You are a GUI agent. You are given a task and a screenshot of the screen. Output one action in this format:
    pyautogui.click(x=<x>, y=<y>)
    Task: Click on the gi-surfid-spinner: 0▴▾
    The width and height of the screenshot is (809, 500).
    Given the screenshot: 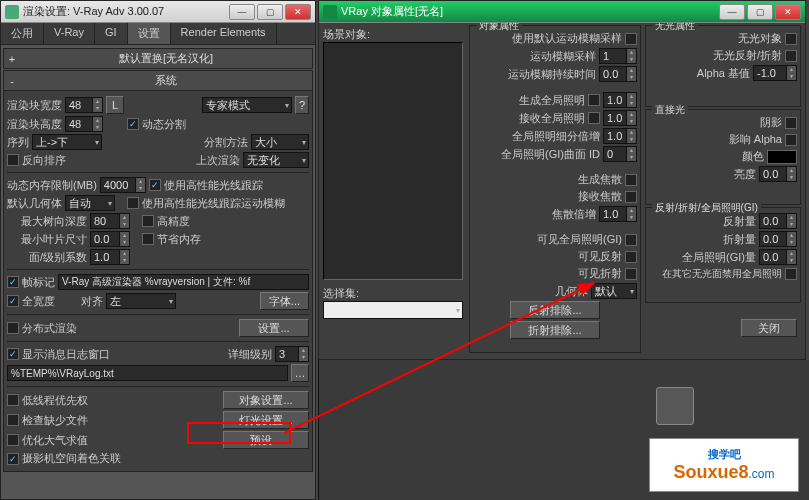 What is the action you would take?
    pyautogui.click(x=620, y=154)
    